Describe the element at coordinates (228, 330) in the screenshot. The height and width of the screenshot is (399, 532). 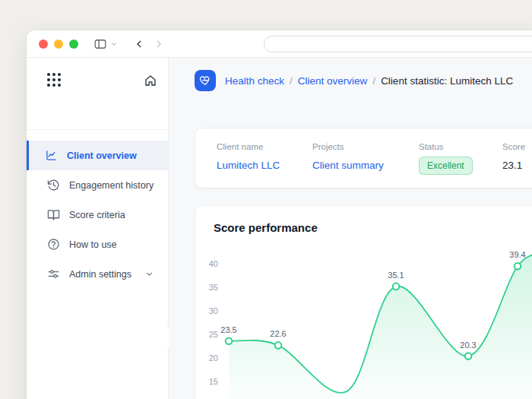
I see `svg-text: 23.5` at that location.